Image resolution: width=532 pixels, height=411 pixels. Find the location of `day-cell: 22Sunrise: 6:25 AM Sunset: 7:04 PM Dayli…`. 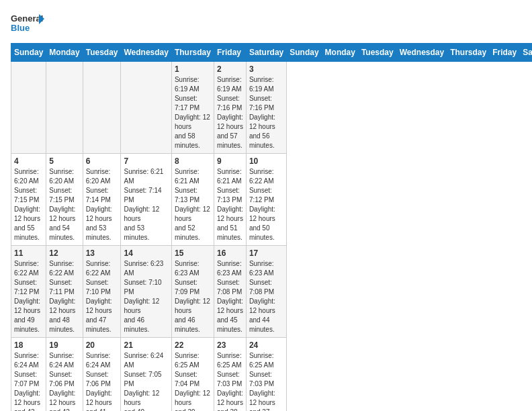

day-cell: 22Sunrise: 6:25 AM Sunset: 7:04 PM Dayli… is located at coordinates (192, 375).